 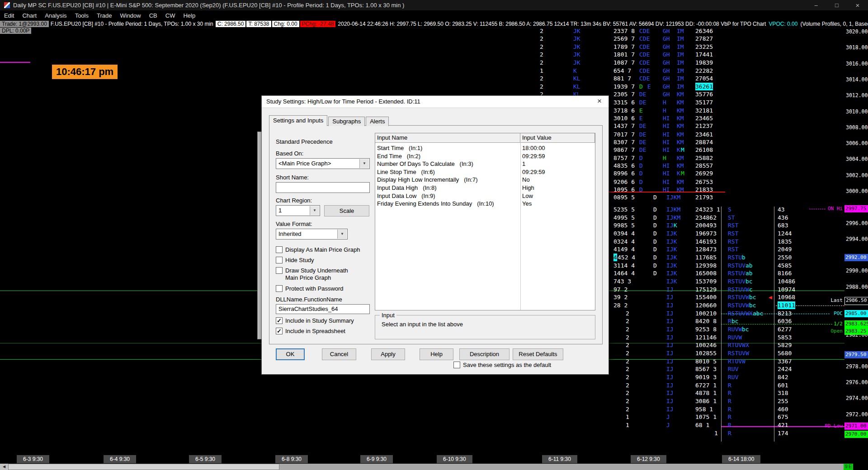 What do you see at coordinates (704, 409) in the screenshot?
I see `tpo-cell: 958 1` at bounding box center [704, 409].